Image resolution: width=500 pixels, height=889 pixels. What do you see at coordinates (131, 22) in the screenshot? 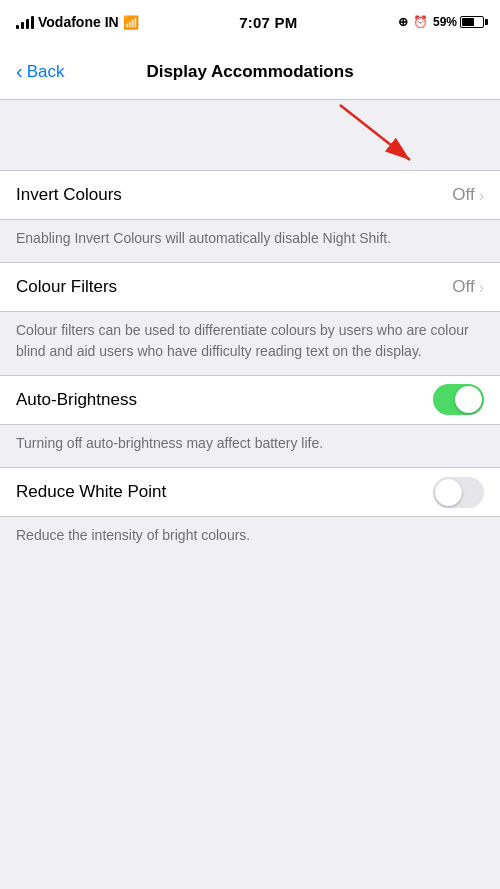
I see `wifi-icon: 📶` at bounding box center [131, 22].